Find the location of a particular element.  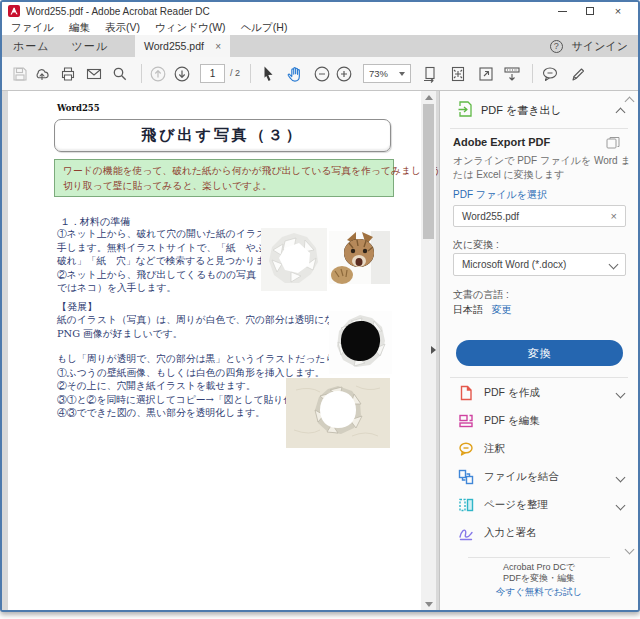

export-description-line: たは Excel に変換します is located at coordinates (542, 175).